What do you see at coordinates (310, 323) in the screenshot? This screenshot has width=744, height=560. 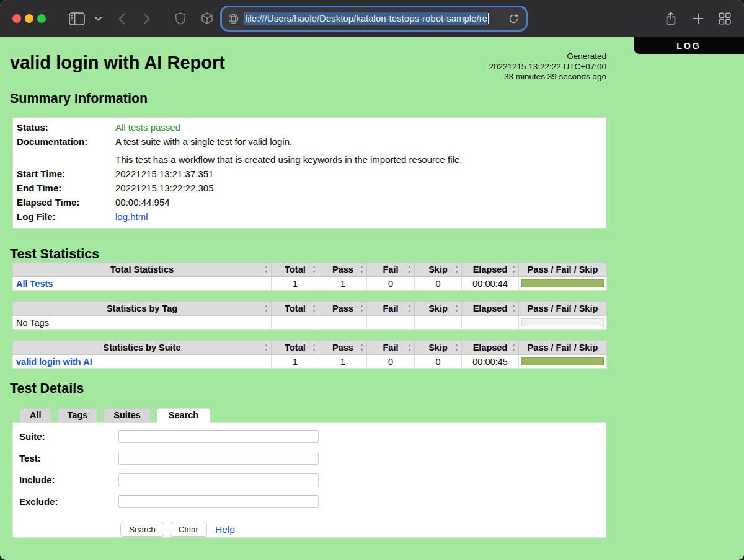 I see `table-row: No Tags` at bounding box center [310, 323].